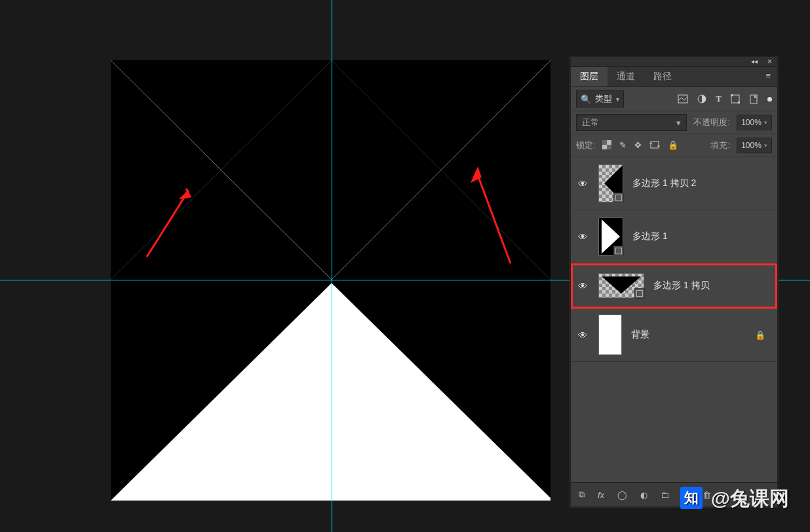 Image resolution: width=810 pixels, height=532 pixels. Describe the element at coordinates (644, 495) in the screenshot. I see `adjustment-layer-icon: ◐` at that location.